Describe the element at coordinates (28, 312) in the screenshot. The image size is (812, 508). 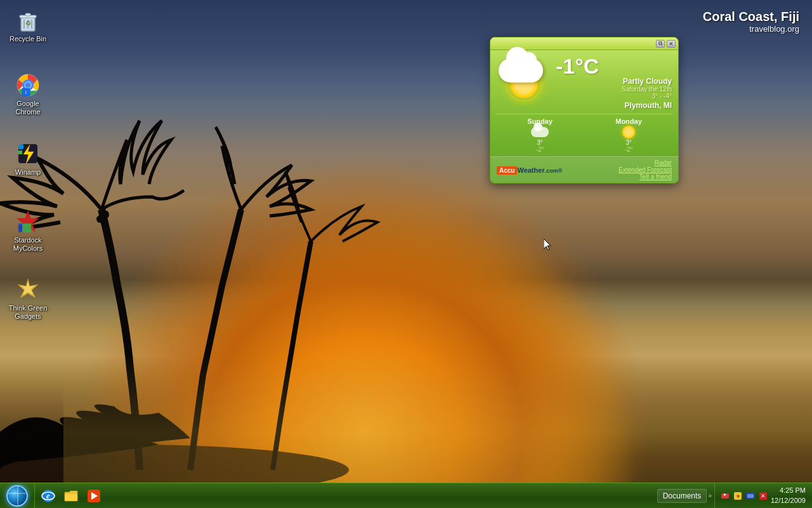
I see `think-green-label: Think GreenGadgets` at that location.